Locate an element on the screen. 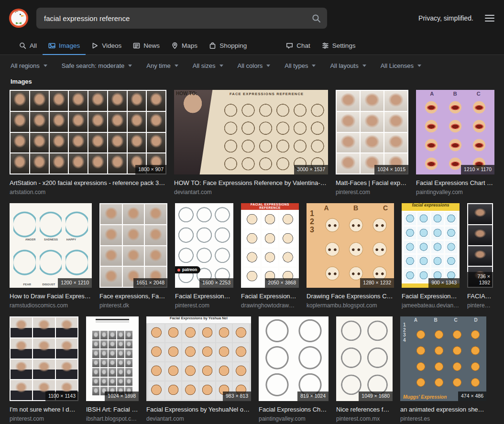 The image size is (504, 424). duckduckgo-logo is located at coordinates (19, 18).